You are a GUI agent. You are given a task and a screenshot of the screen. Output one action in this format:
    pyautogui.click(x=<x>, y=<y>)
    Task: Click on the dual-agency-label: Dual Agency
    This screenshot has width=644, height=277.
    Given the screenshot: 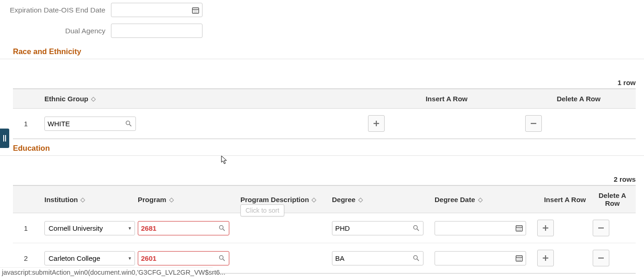 What is the action you would take?
    pyautogui.click(x=55, y=31)
    